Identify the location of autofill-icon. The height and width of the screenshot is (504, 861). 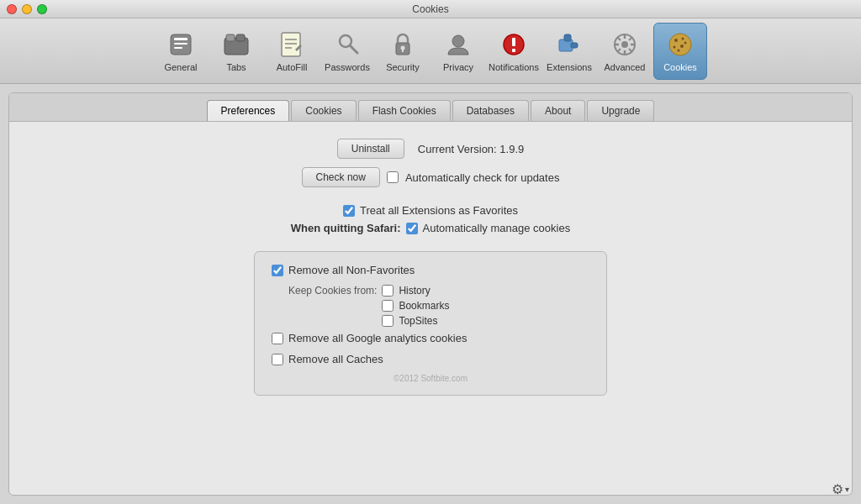
(292, 45).